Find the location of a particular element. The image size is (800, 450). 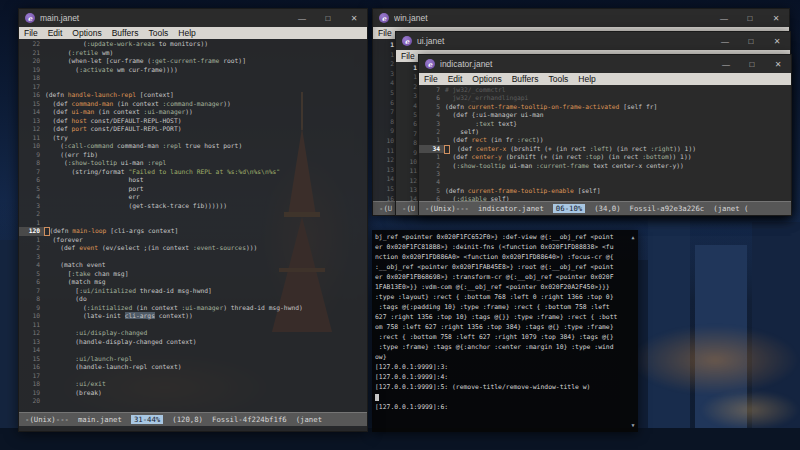

code-line: 10 (:call-command command-man :repl true… is located at coordinates (193, 146).